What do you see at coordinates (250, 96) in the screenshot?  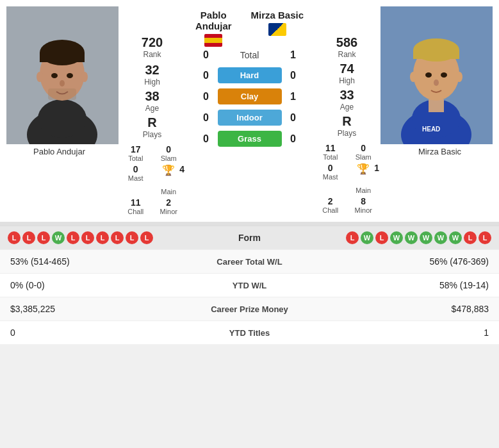 I see `clay-btn: Clay` at bounding box center [250, 96].